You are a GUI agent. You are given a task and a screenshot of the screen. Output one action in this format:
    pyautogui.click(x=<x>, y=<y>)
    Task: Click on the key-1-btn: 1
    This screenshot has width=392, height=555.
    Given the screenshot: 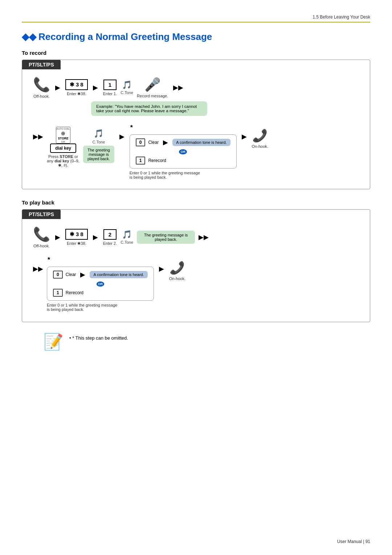 What is the action you would take?
    pyautogui.click(x=141, y=161)
    